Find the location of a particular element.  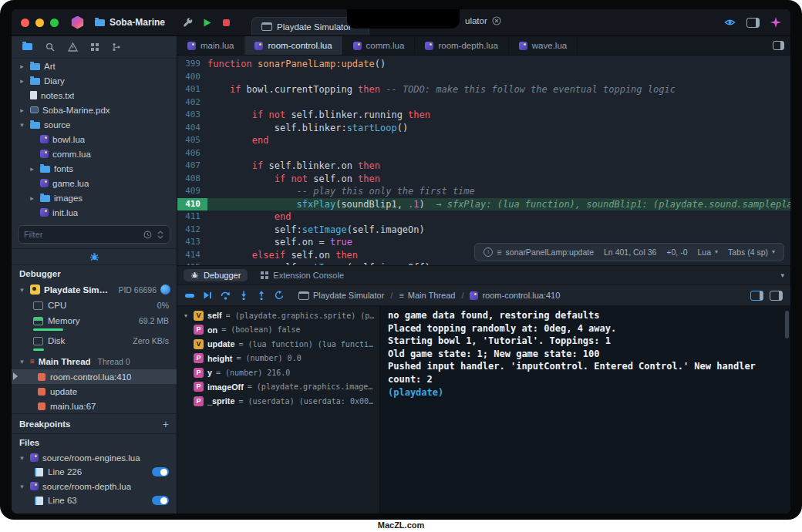

sort-options-icon is located at coordinates (160, 234).